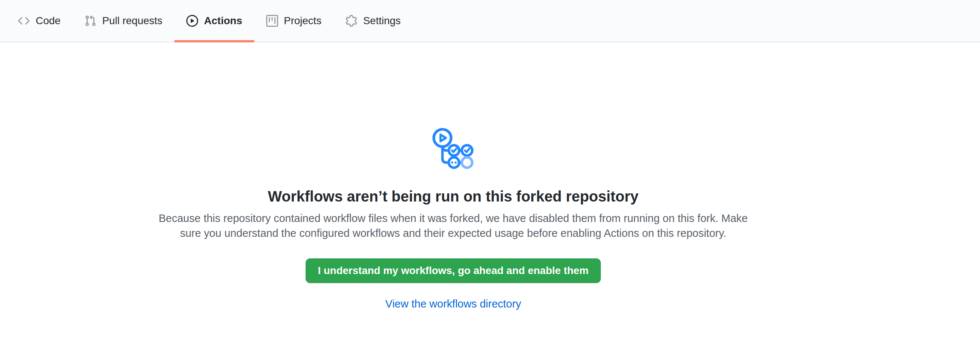 This screenshot has height=351, width=980. I want to click on enable-workflows-button: I understand my workflows, go ahead and …, so click(453, 271).